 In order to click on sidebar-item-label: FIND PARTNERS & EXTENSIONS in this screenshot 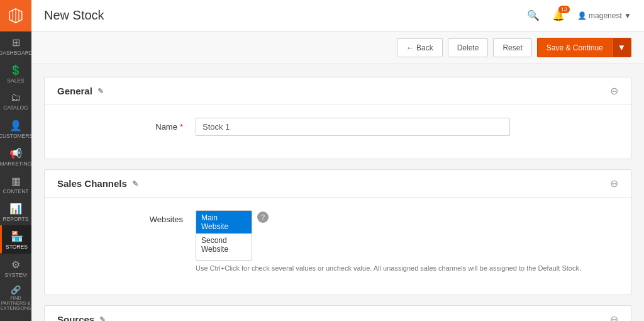, I will do `click(16, 303)`.